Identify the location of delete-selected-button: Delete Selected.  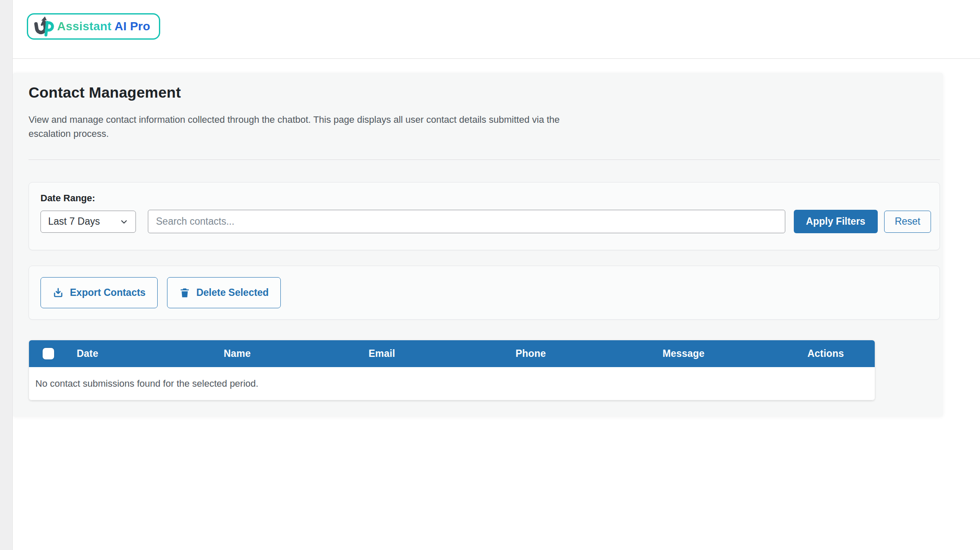
(224, 292).